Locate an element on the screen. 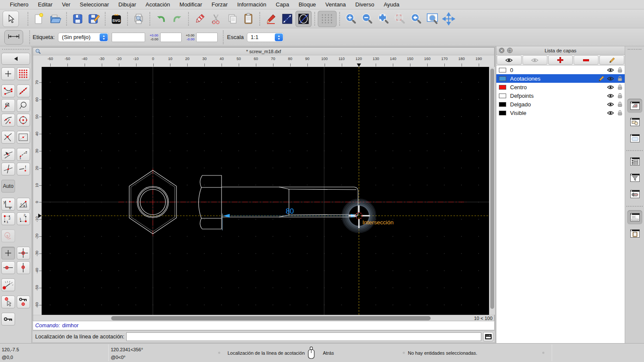 The width and height of the screenshot is (644, 362). set-relative-zero-icon is located at coordinates (8, 253).